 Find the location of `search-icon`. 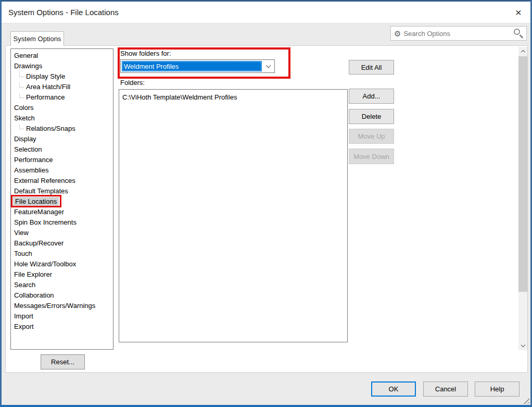

search-icon is located at coordinates (518, 33).